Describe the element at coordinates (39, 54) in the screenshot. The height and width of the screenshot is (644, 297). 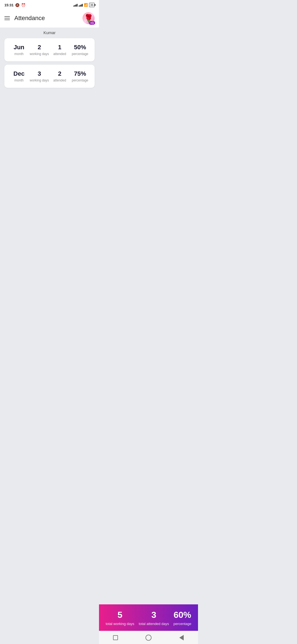
I see `stat-label-working-jun: working days` at that location.